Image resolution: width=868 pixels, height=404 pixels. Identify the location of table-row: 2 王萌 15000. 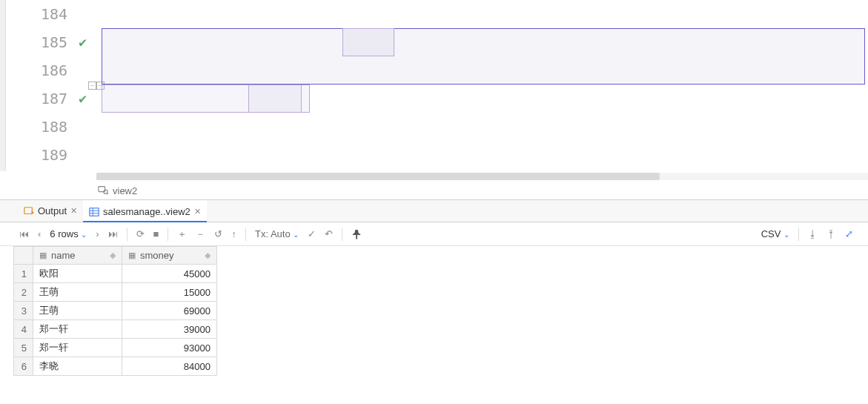
(116, 292).